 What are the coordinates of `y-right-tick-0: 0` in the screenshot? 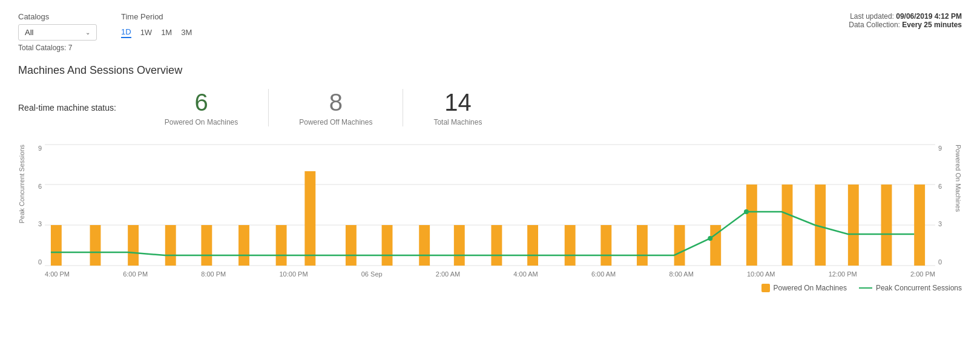 It's located at (945, 262).